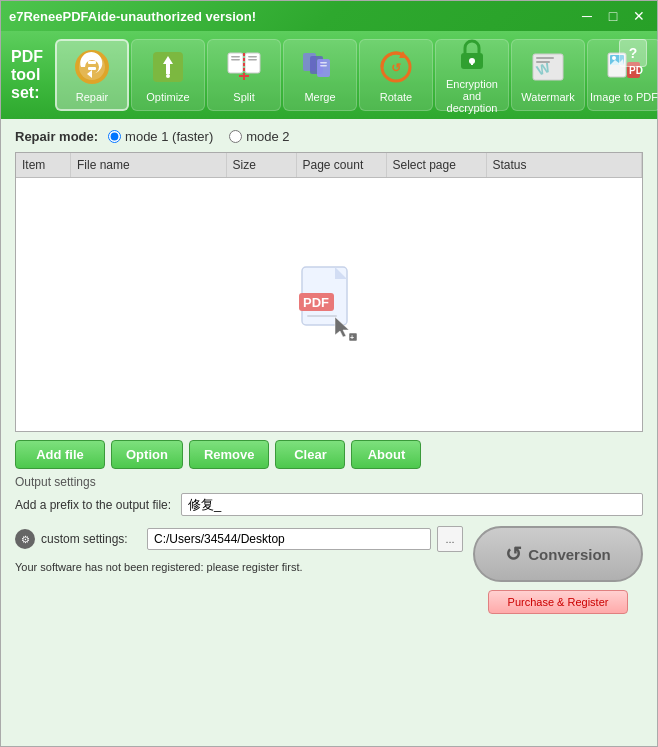 The height and width of the screenshot is (747, 658). I want to click on bottom-right: ↺ Conversion Purchase & Register, so click(558, 570).